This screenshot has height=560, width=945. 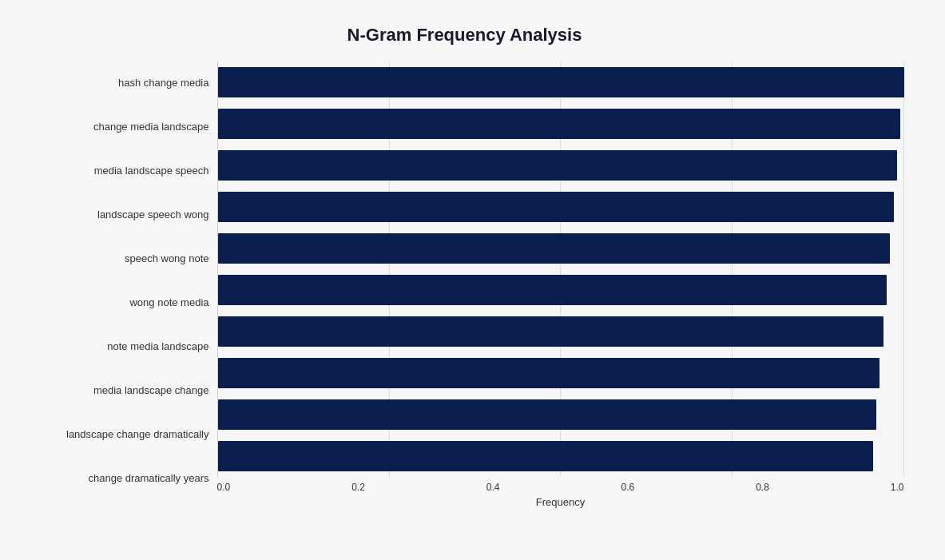 I want to click on y-label: speech wong note, so click(x=117, y=259).